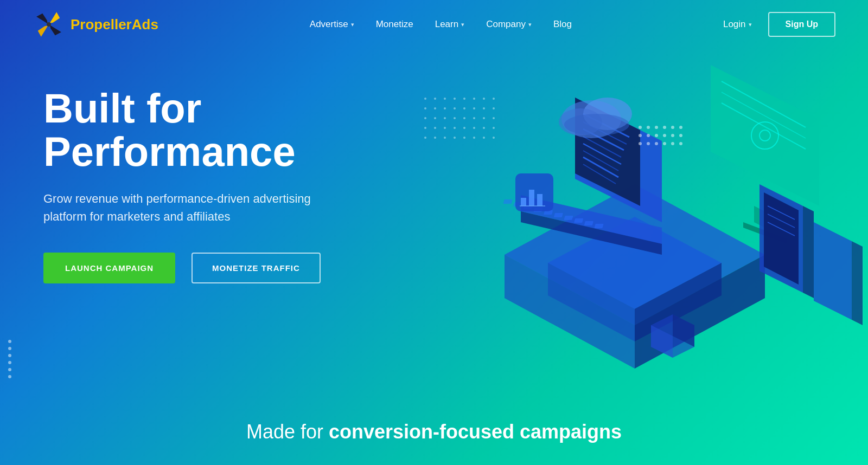 This screenshot has height=465, width=868. Describe the element at coordinates (779, 24) in the screenshot. I see `nav-right: Login ▾ Sign Up` at that location.